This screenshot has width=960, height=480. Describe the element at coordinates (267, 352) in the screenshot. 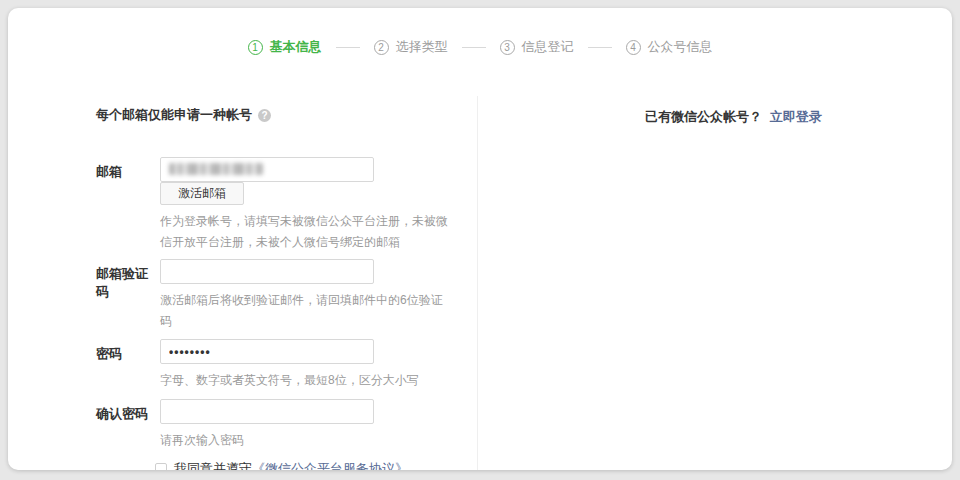

I see `password-input` at that location.